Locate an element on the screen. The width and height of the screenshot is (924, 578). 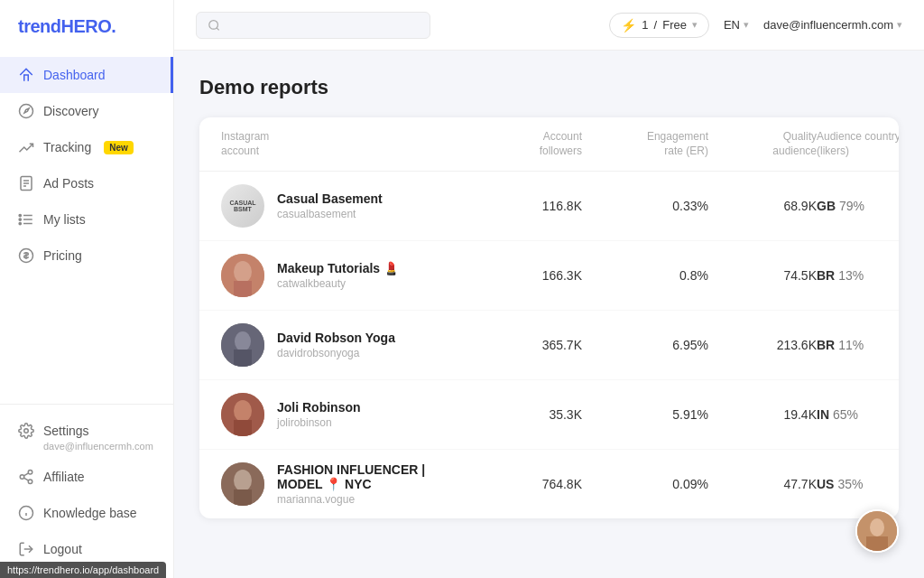
sidebar-bottom: Settings dave@influencermh.com Affiliate… is located at coordinates (87, 491).